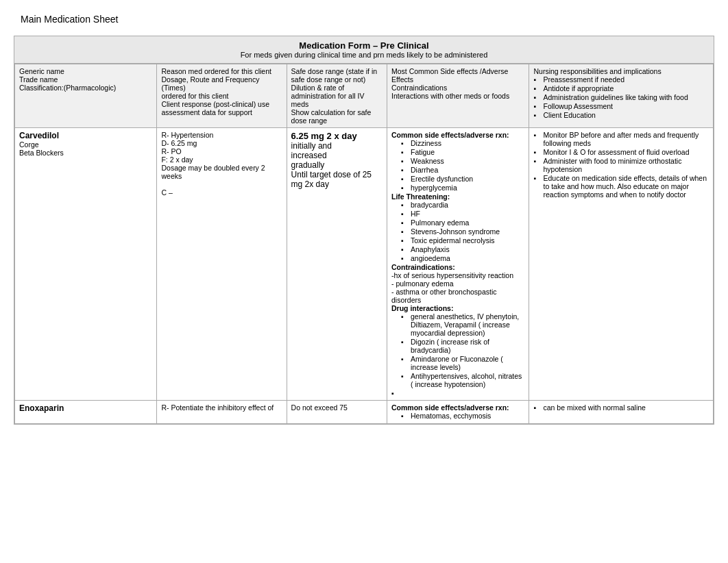 The image size is (728, 563). Describe the element at coordinates (365, 412) in the screenshot. I see `table-row: Enoxaparin R- Potentiate the inhibitory …` at that location.